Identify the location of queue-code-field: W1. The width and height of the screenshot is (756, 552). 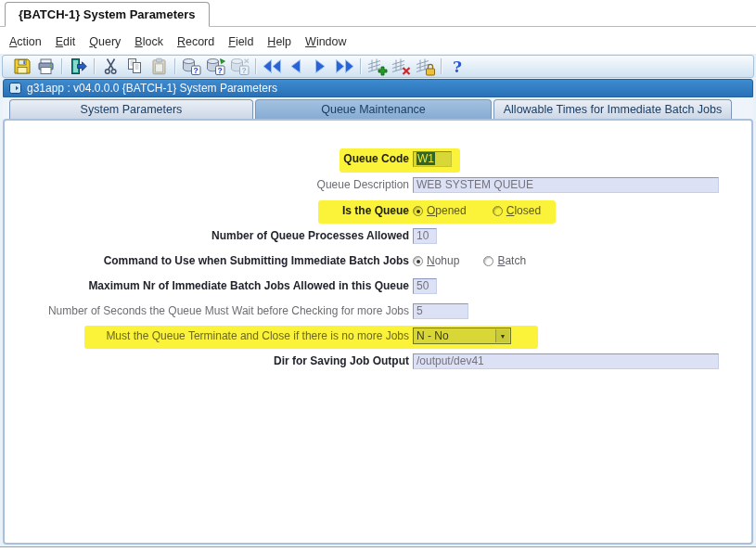
(432, 160).